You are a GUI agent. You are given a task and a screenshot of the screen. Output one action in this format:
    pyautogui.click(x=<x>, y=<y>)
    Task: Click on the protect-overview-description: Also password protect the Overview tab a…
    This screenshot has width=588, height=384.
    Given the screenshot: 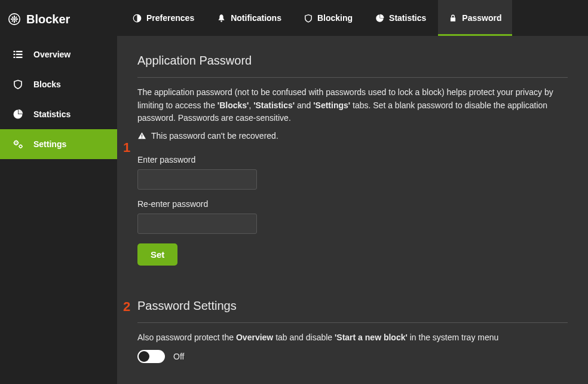 What is the action you would take?
    pyautogui.click(x=353, y=337)
    